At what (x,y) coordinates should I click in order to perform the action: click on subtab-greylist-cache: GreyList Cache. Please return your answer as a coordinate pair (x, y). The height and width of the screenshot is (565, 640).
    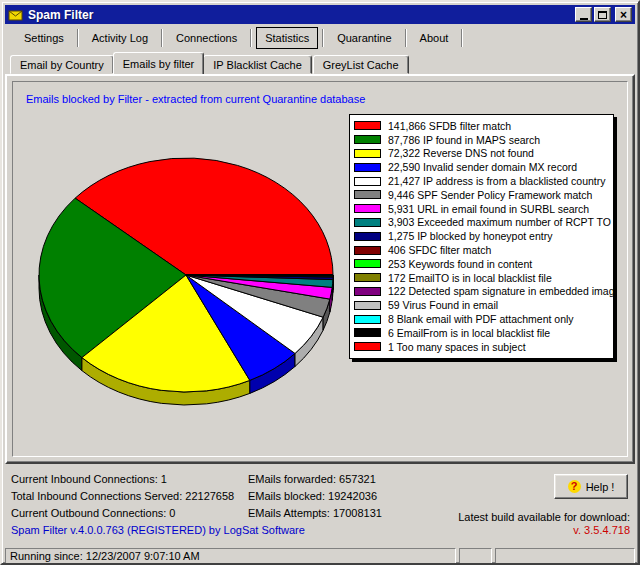
    Looking at the image, I should click on (361, 64).